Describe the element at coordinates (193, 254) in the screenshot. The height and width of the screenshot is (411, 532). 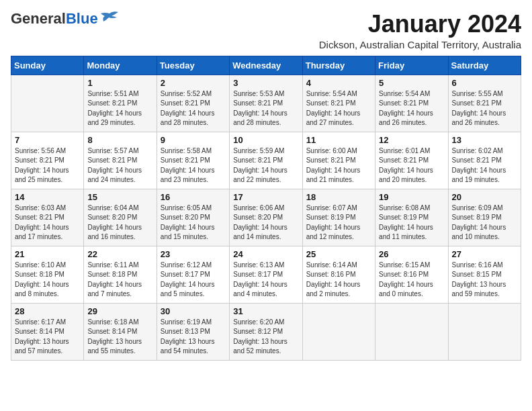
I see `day-number: 23` at that location.